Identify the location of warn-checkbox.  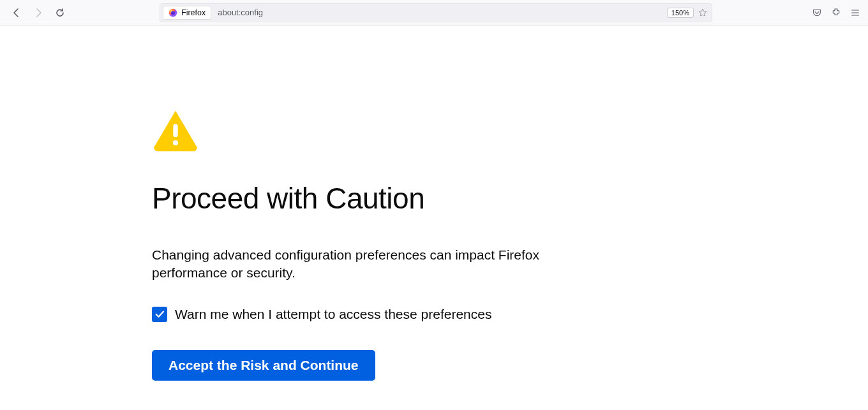
(160, 314).